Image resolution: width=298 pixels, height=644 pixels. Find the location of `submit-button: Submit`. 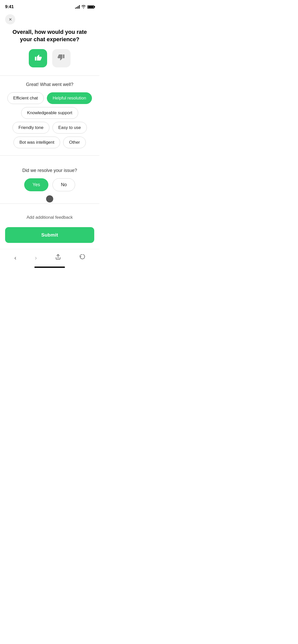

submit-button: Submit is located at coordinates (50, 235).